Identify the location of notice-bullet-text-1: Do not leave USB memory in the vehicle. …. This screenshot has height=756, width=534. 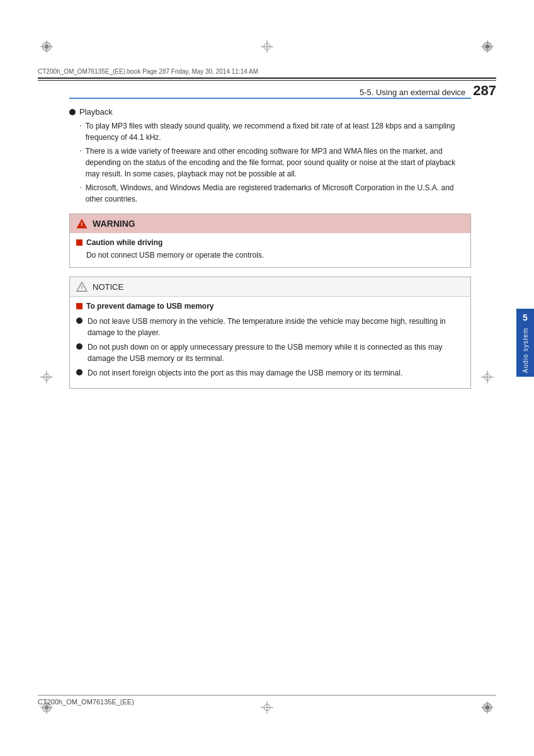
(276, 327).